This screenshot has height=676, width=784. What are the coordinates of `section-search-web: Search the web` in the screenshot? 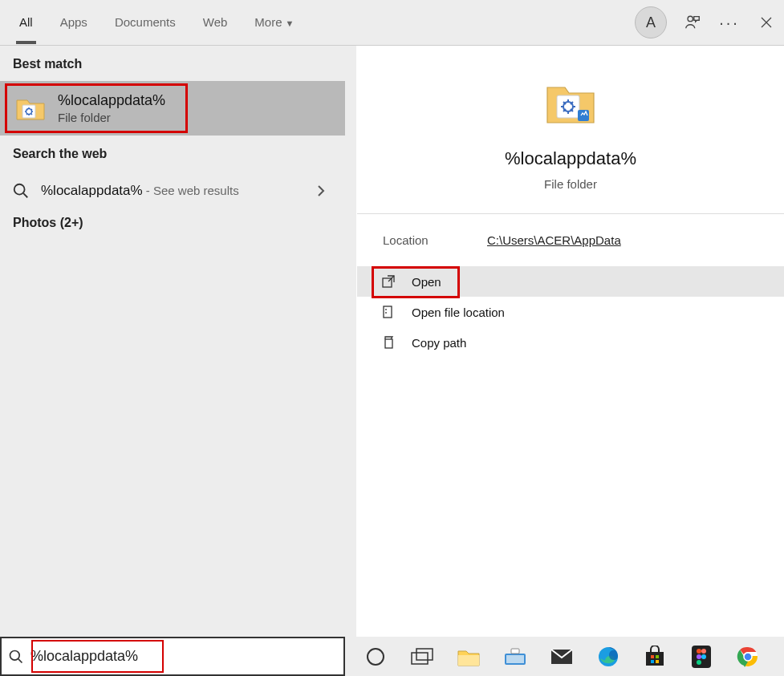 It's located at (173, 153).